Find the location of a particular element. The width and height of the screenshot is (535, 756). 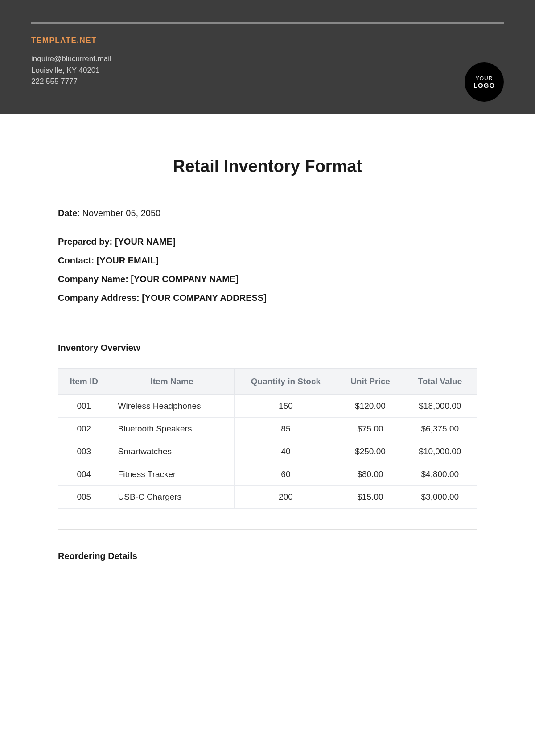

meta-block: Prepared by: [YOUR NAME] Contact: [YOUR … is located at coordinates (268, 270).